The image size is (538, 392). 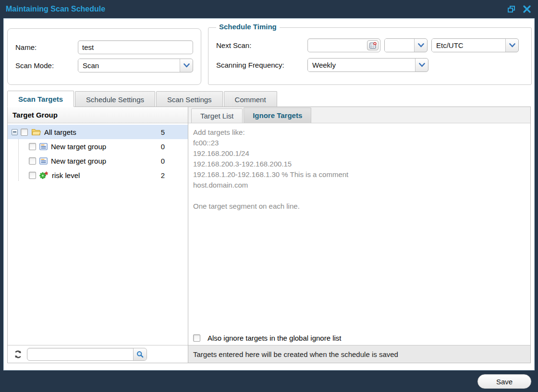 I want to click on main-tabstrip: Scan Targets Schedule Settings Scan Sett…, so click(x=269, y=99).